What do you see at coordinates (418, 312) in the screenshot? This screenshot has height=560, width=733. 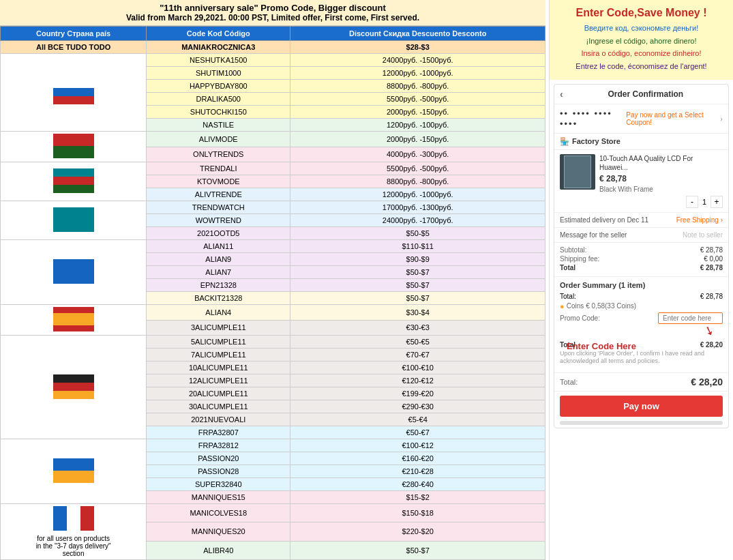 I see `discount-cell-20: $30-$4` at bounding box center [418, 312].